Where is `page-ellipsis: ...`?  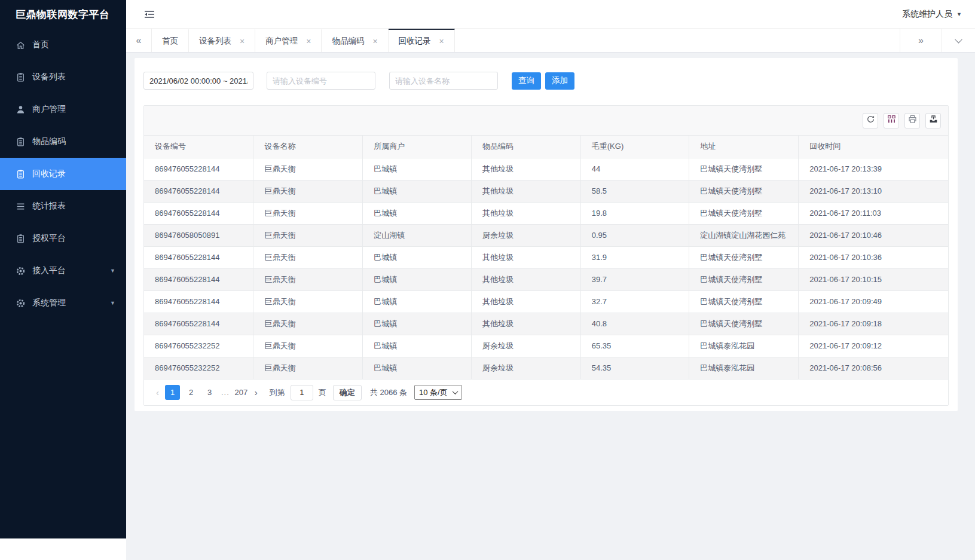 page-ellipsis: ... is located at coordinates (225, 392).